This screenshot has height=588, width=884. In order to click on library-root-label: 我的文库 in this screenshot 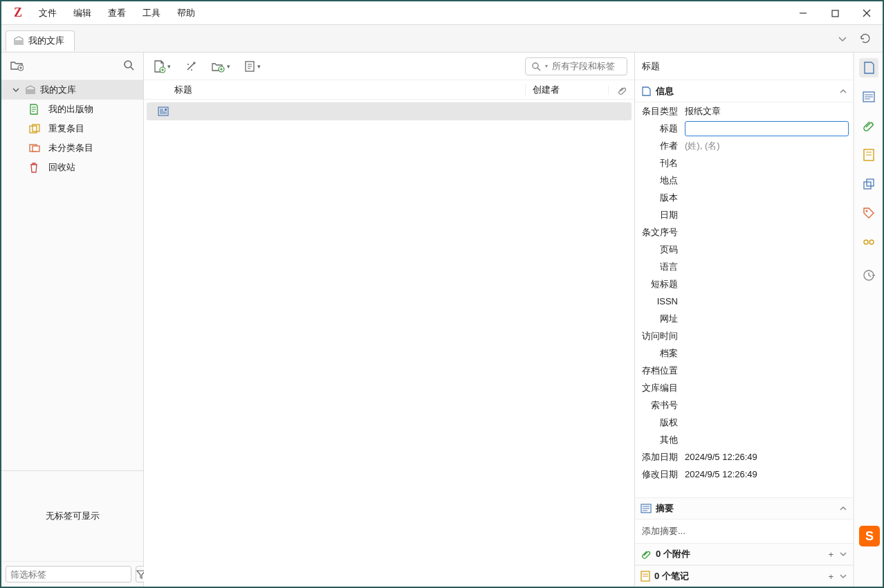, I will do `click(58, 90)`.